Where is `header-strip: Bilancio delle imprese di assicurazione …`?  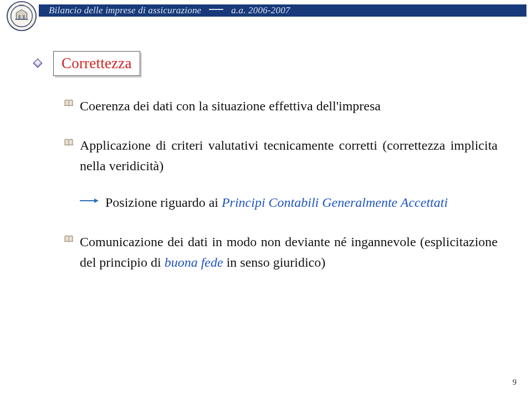
header-strip: Bilancio delle imprese di assicurazione … is located at coordinates (283, 11).